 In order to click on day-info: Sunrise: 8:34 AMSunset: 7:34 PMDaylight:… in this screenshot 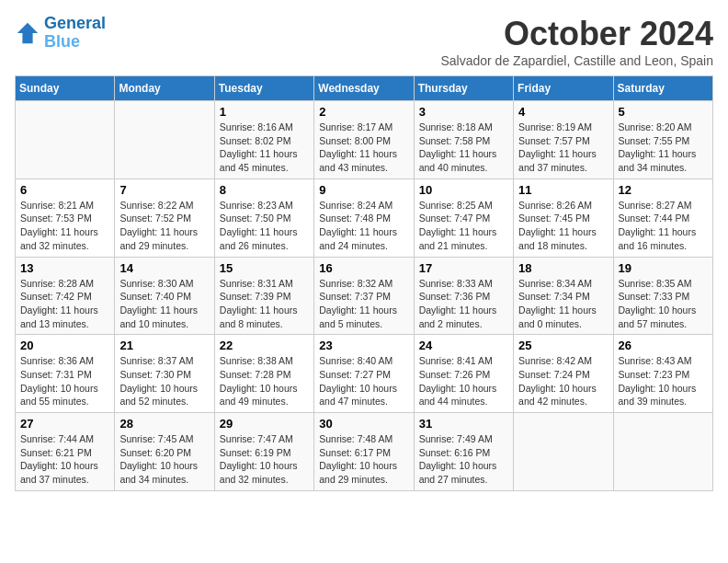, I will do `click(563, 304)`.